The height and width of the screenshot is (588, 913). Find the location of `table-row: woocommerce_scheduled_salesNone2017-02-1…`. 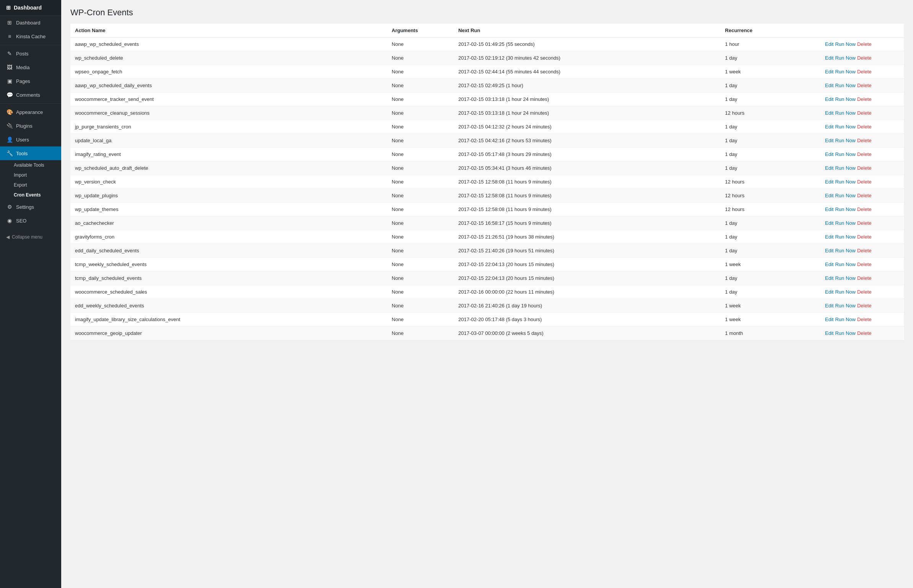

table-row: woocommerce_scheduled_salesNone2017-02-1… is located at coordinates (487, 292).